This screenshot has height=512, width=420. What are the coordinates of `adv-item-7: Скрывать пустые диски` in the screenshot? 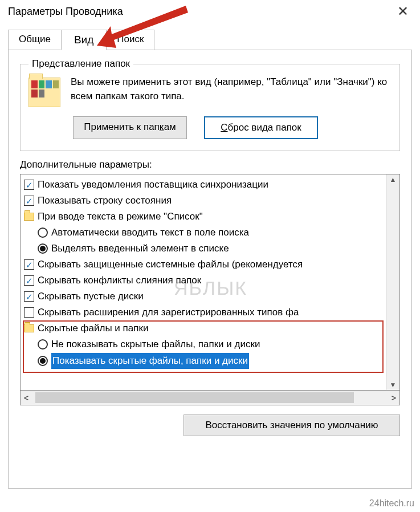 It's located at (204, 296).